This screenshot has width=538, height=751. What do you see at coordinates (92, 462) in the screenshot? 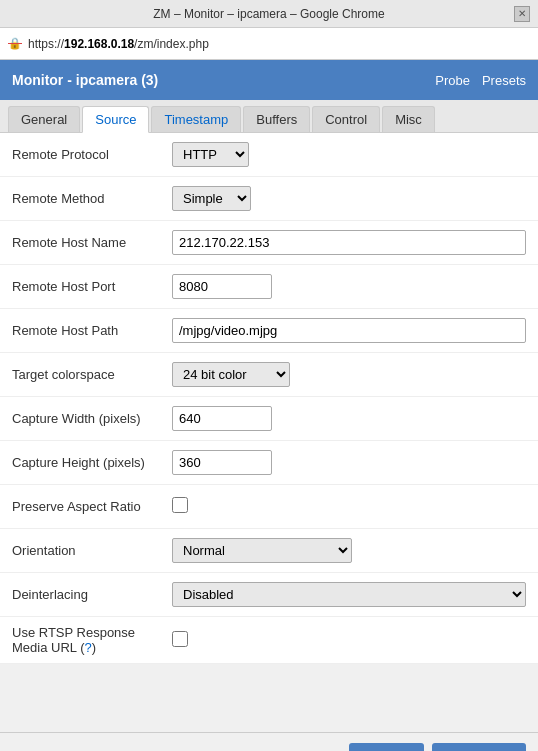
I see `label-capture-height: Capture Height (pixels)` at bounding box center [92, 462].